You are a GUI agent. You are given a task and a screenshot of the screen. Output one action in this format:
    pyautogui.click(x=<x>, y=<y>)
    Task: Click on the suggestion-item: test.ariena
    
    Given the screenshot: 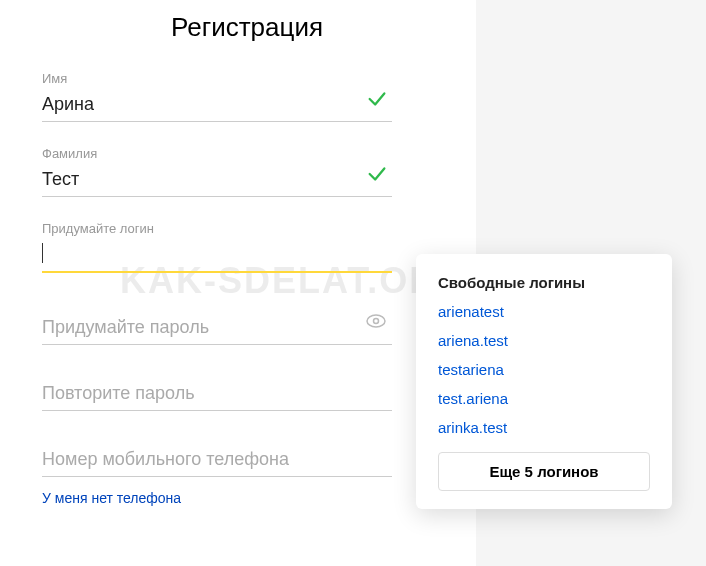 What is the action you would take?
    pyautogui.click(x=544, y=398)
    